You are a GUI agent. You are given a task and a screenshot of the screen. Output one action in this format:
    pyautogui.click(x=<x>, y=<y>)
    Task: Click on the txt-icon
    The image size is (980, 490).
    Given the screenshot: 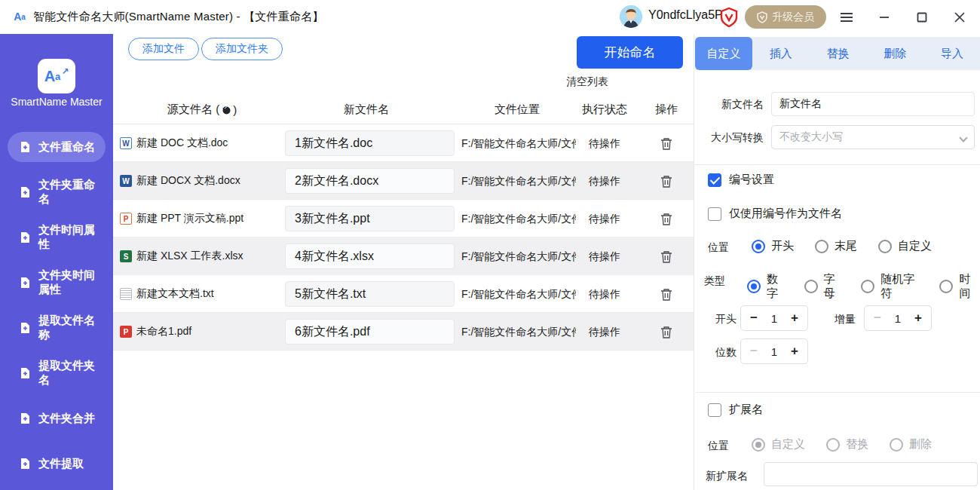 What is the action you would take?
    pyautogui.click(x=126, y=294)
    